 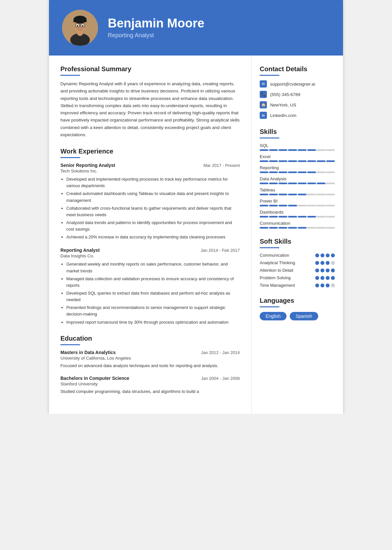 What do you see at coordinates (156, 24) in the screenshot?
I see `header-name: Benjamin Moore` at bounding box center [156, 24].